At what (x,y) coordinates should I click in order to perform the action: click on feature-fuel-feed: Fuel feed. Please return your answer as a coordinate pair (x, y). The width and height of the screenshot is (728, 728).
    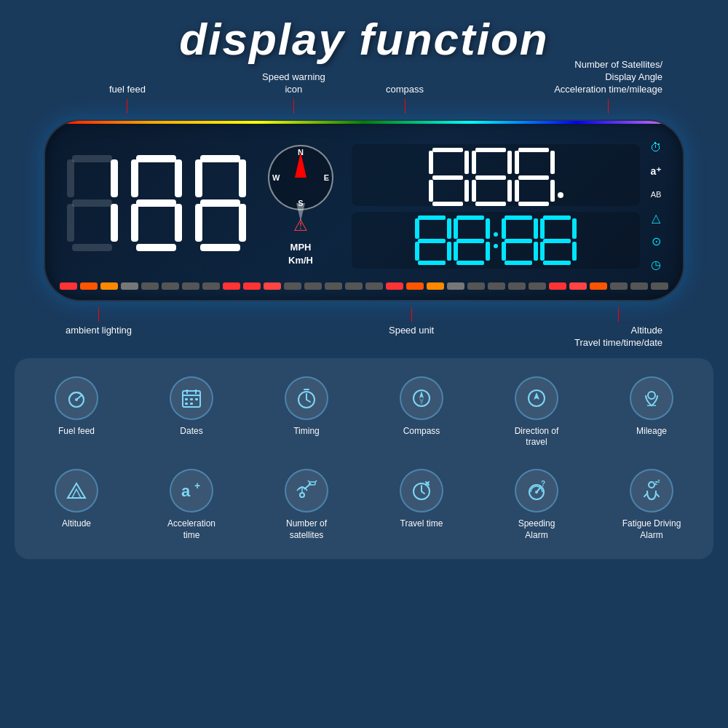
    Looking at the image, I should click on (76, 412).